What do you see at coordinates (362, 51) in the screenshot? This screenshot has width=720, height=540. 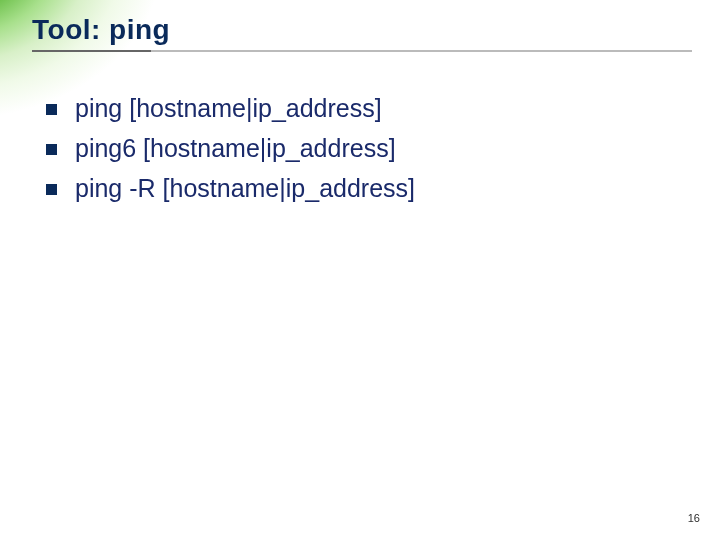 I see `title-underline` at bounding box center [362, 51].